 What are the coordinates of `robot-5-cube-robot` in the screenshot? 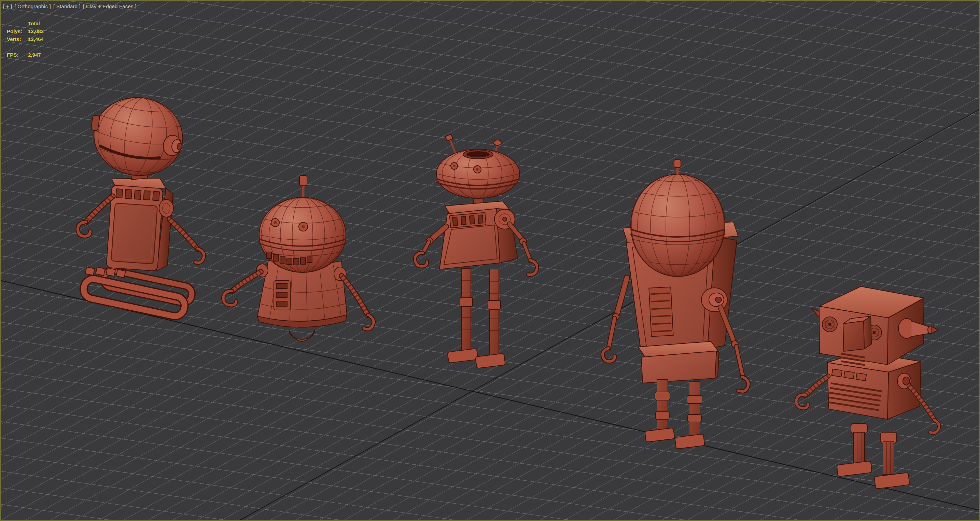 It's located at (867, 388).